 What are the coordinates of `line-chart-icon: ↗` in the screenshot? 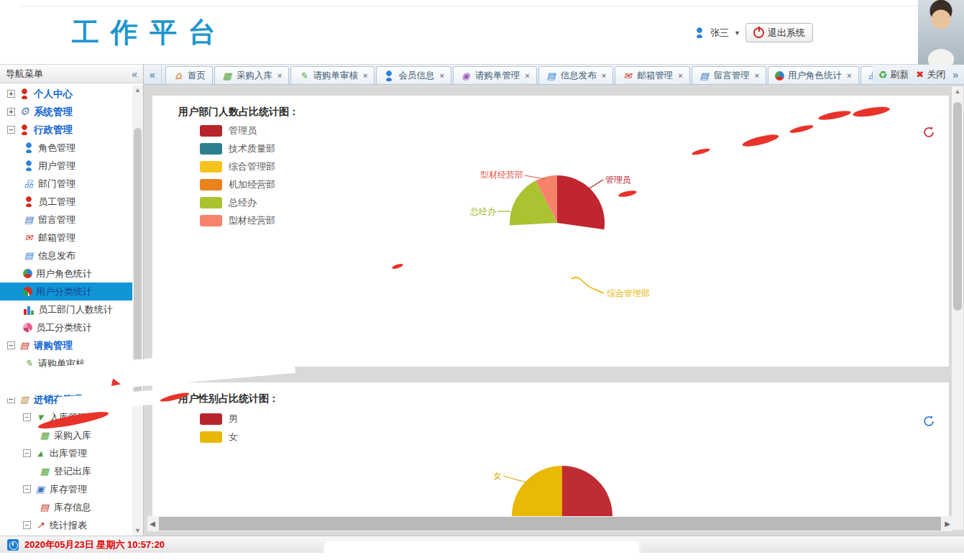 It's located at (40, 525).